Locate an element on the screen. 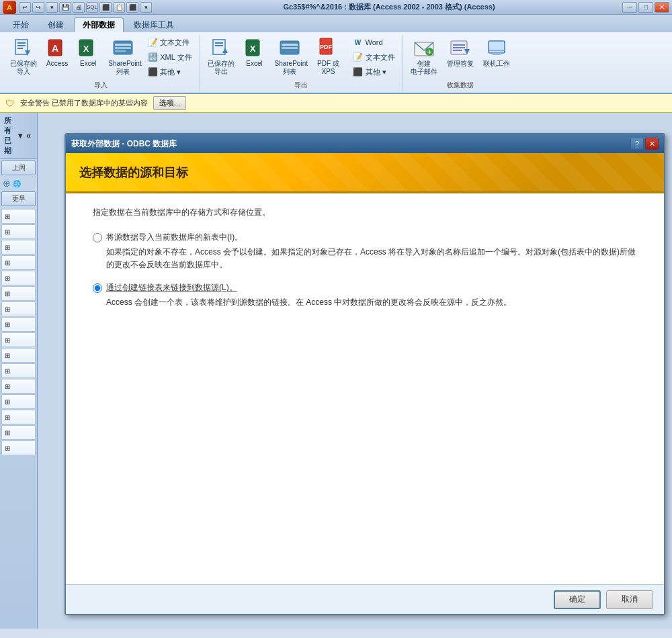 This screenshot has height=638, width=672. tab-database-tools: 数据库工具 is located at coordinates (154, 25).